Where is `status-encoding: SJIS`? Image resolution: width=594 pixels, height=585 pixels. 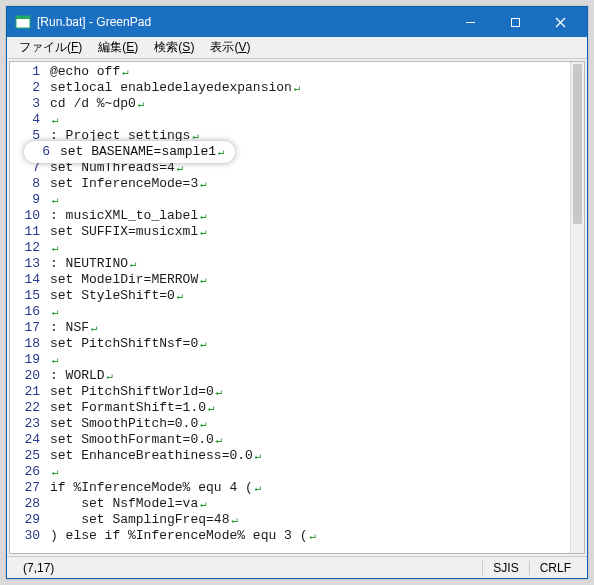
status-encoding: SJIS is located at coordinates (505, 568).